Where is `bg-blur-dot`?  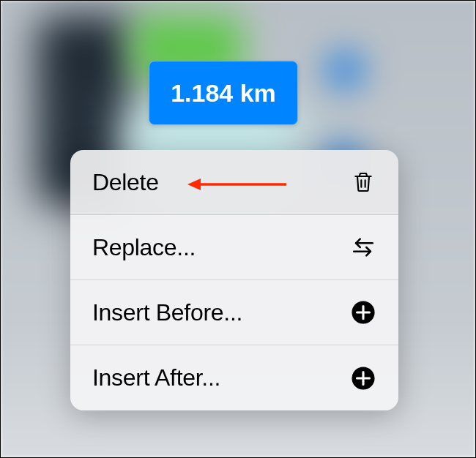 bg-blur-dot is located at coordinates (345, 70).